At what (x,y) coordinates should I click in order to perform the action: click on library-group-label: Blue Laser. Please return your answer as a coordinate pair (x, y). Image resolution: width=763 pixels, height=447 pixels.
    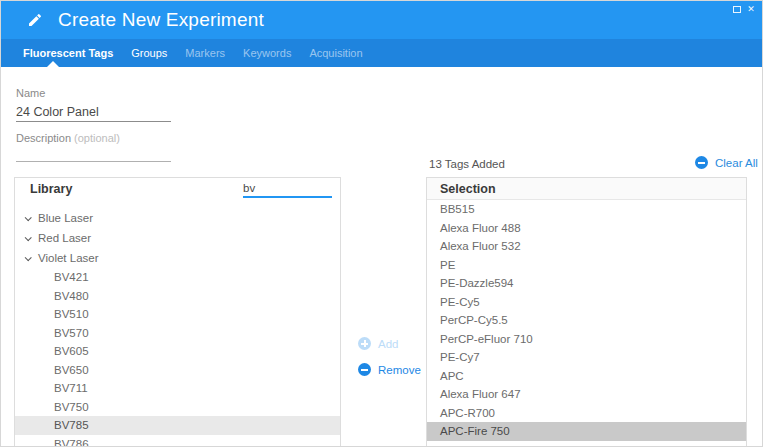
    Looking at the image, I should click on (66, 218).